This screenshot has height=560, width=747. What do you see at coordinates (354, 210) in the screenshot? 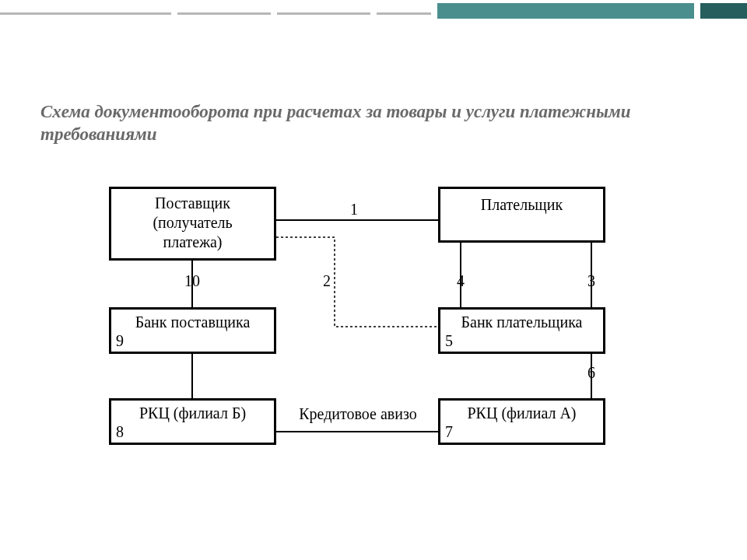
I see `edge-label-1: 1` at bounding box center [354, 210].